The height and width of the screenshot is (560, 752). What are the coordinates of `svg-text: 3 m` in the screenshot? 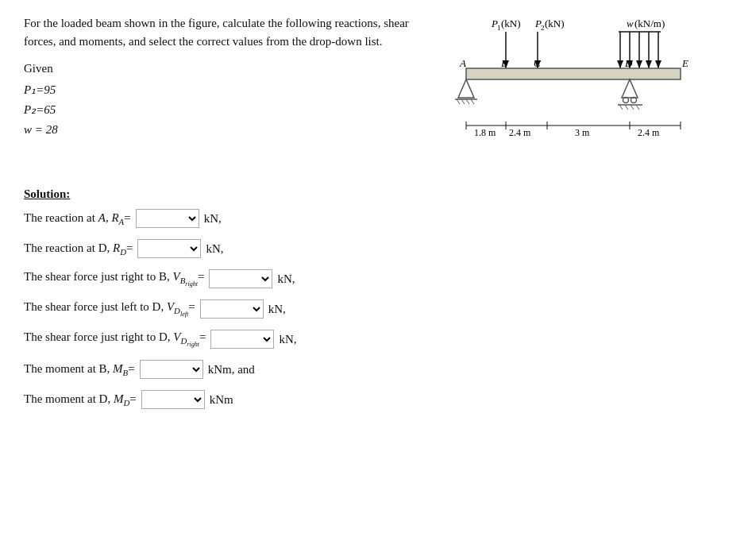 It's located at (583, 133).